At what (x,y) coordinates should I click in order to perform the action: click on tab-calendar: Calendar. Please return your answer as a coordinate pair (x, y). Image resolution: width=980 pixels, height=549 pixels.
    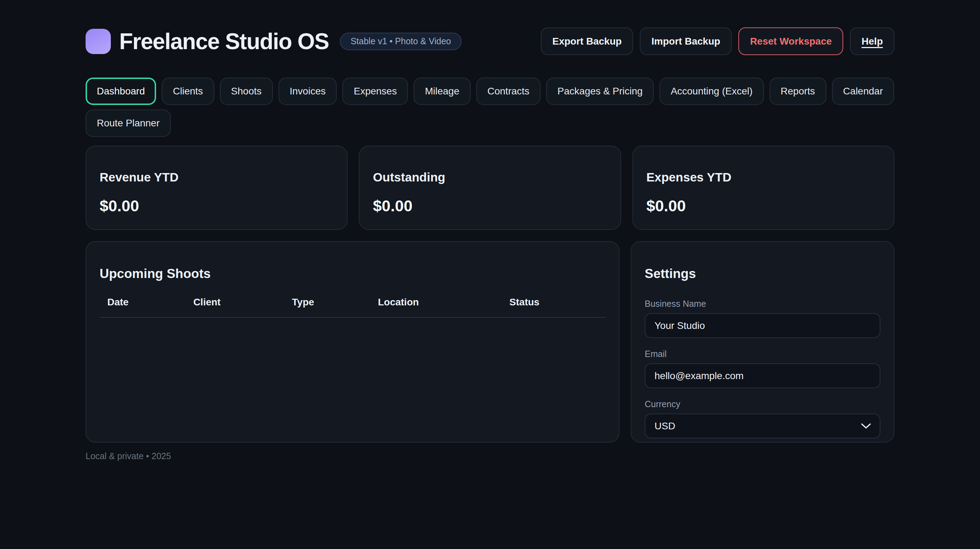
    Looking at the image, I should click on (863, 91).